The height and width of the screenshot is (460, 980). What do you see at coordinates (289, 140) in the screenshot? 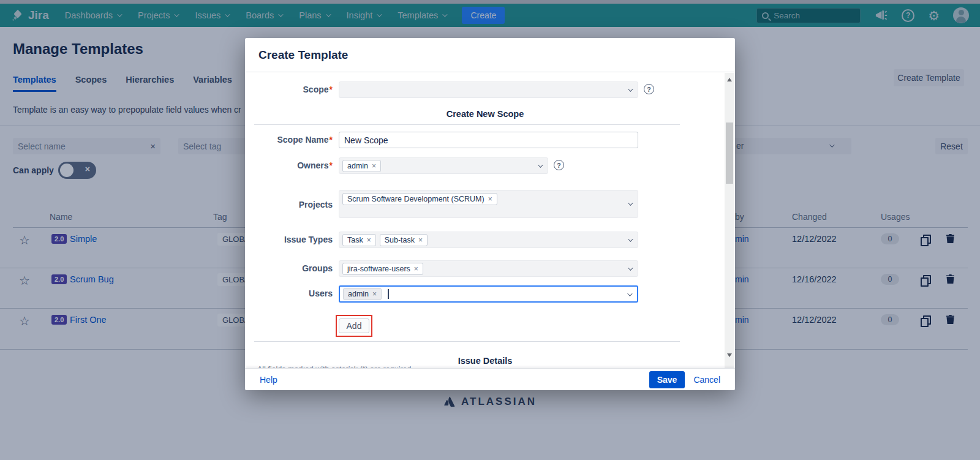
I see `scope-name-label: Scope Name*` at bounding box center [289, 140].